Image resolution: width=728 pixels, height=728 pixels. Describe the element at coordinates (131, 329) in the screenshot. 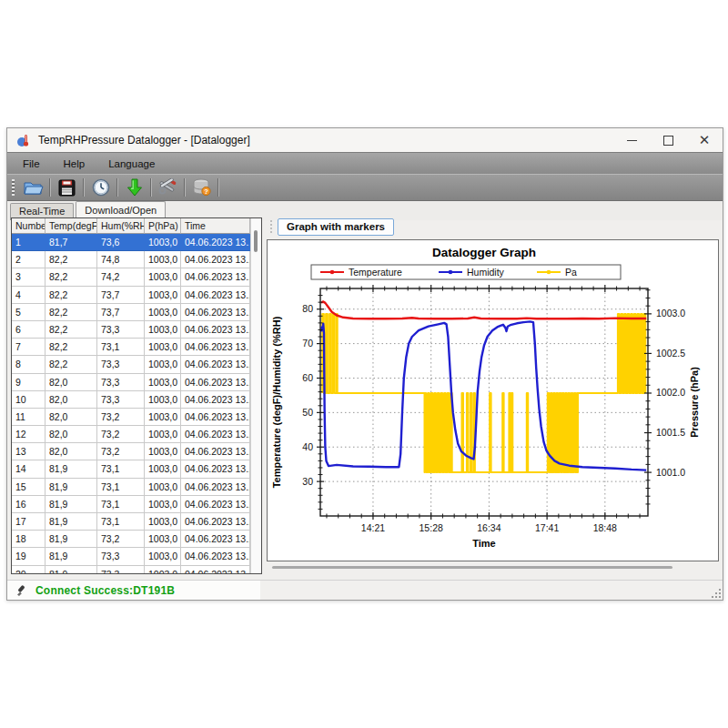

I see `table-row: 682,273,31003,004.06.2023 13...` at that location.